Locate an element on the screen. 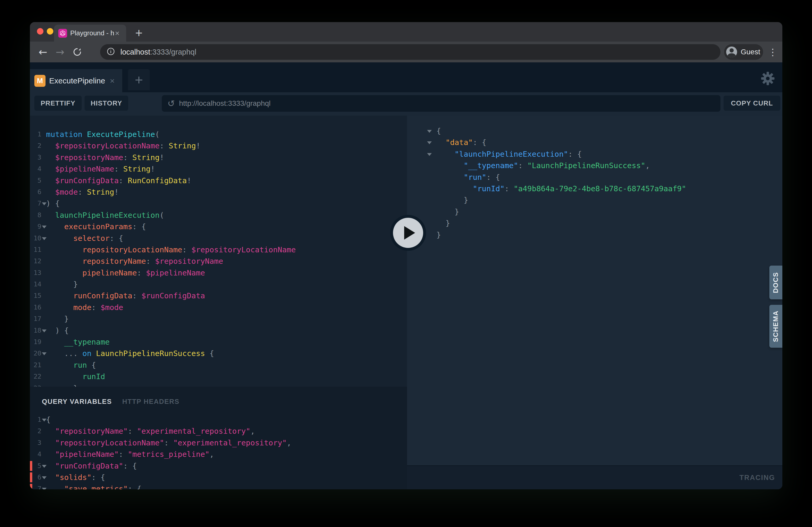 This screenshot has width=812, height=527. browser-tab: Playground - http://localhost:3 × is located at coordinates (90, 33).